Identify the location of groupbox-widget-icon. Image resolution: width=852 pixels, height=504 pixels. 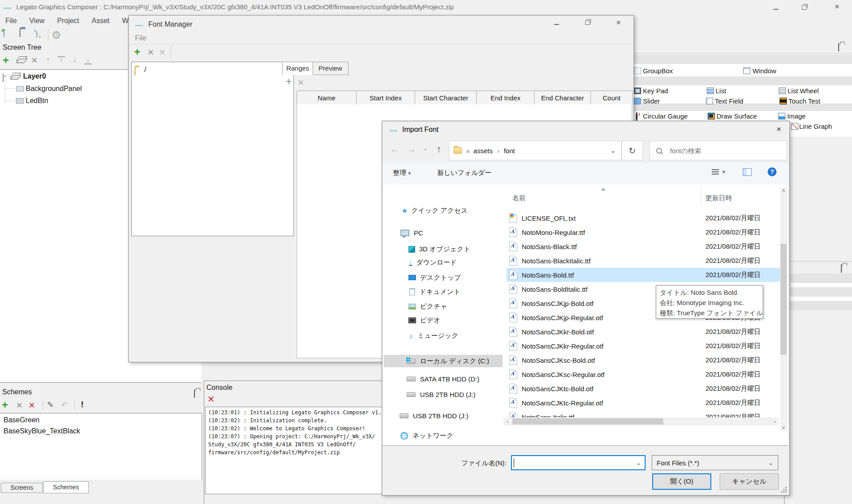
(638, 71).